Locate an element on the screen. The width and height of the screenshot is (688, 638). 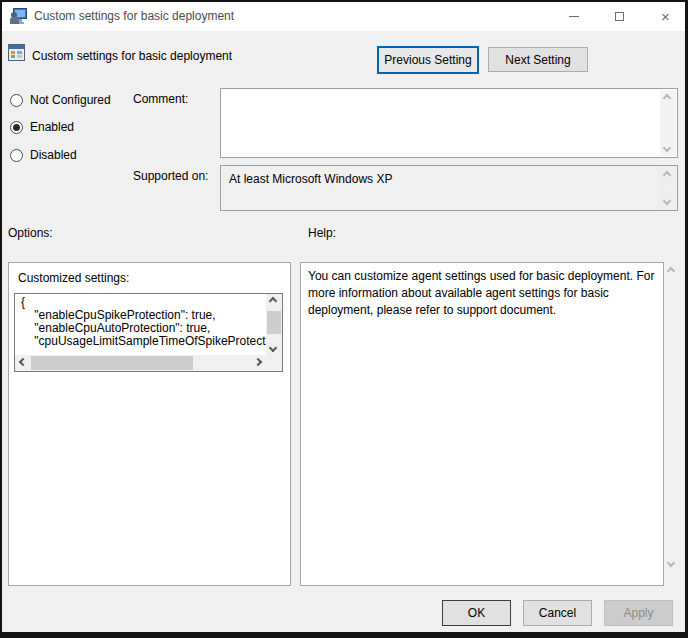
vertical-scroll-thumb is located at coordinates (274, 322).